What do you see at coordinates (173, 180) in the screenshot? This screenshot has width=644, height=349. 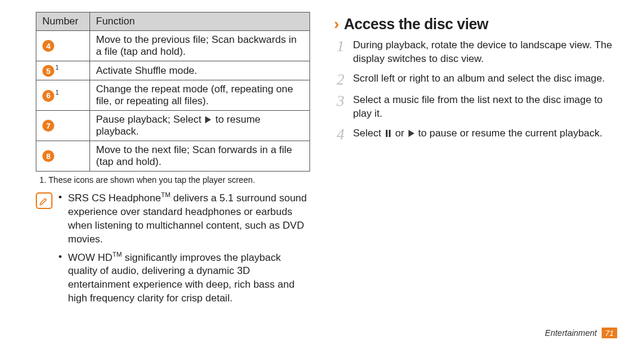 I see `table-footnote: 1. These icons are shown when you tap th…` at bounding box center [173, 180].